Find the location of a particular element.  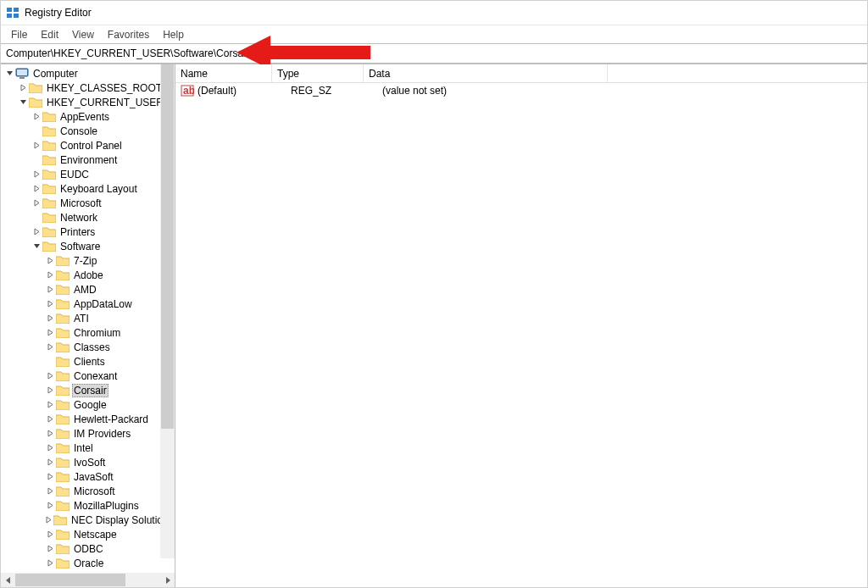

tree-node-amd: AMD is located at coordinates (88, 290).